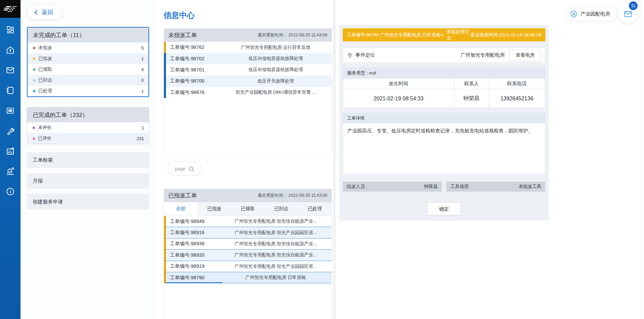 The height and width of the screenshot is (319, 644). Describe the element at coordinates (182, 35) in the screenshot. I see `unassigned-panel-title: 未指派工单` at that location.